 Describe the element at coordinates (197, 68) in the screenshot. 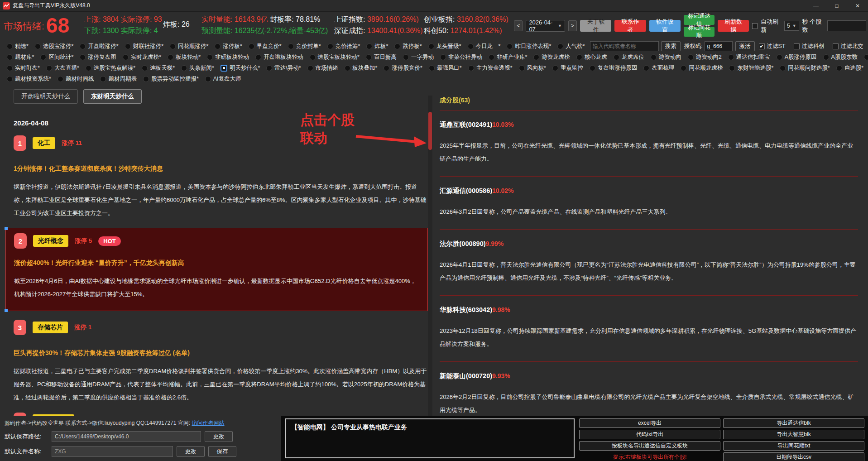

I see `filter-option-头条新闻*: 头条新闻*` at that location.